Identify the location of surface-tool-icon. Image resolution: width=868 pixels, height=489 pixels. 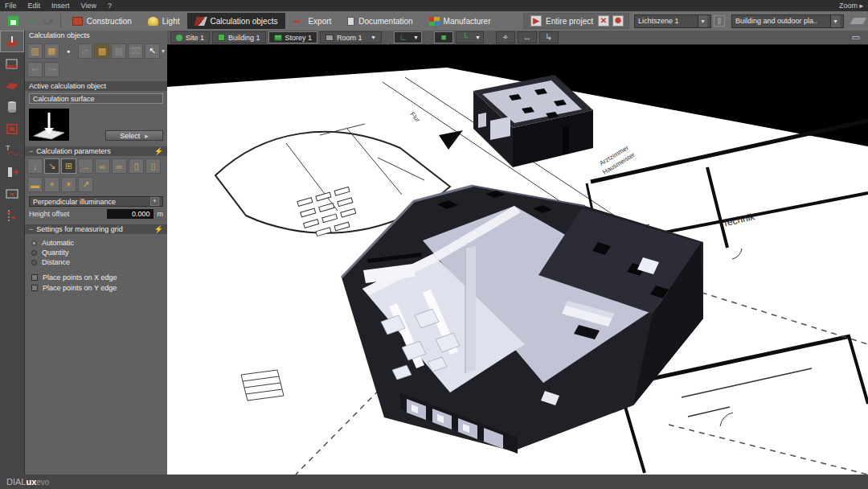
(858, 21).